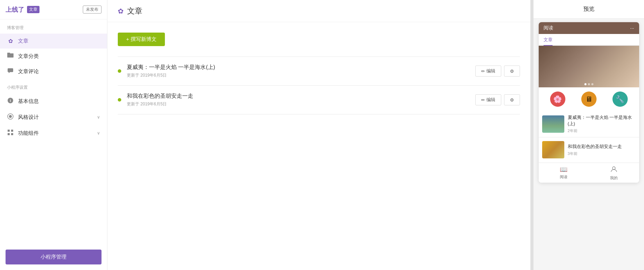 The height and width of the screenshot is (270, 644). What do you see at coordinates (602, 124) in the screenshot?
I see `phone-article-text: 夏威夷：一半是火焰 一半是海水(上) 2年前` at bounding box center [602, 124].